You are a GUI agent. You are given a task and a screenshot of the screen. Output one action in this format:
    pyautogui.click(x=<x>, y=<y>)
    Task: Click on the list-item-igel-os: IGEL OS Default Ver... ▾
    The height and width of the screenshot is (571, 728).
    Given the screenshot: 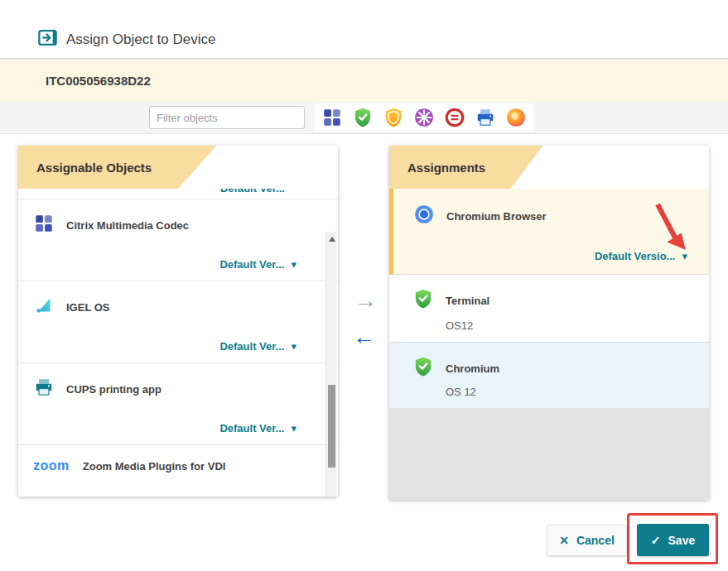 What is the action you would take?
    pyautogui.click(x=178, y=323)
    